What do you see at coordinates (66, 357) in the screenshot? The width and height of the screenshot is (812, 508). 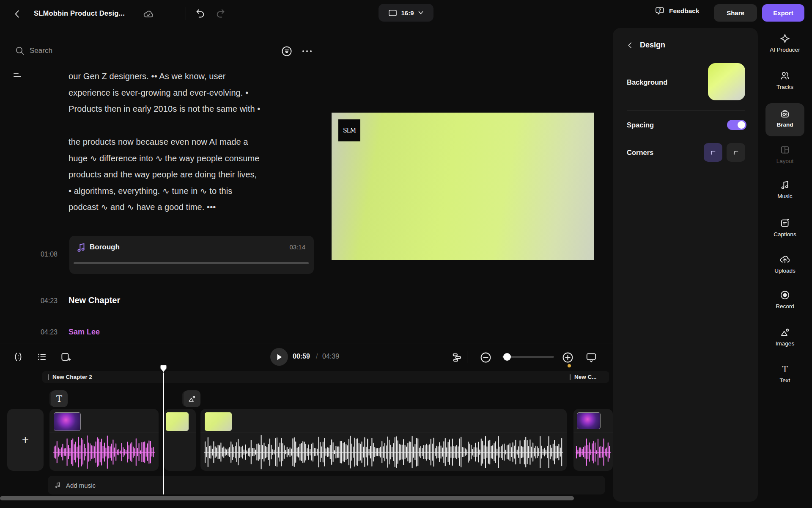 I see `add-scene-icon` at bounding box center [66, 357].